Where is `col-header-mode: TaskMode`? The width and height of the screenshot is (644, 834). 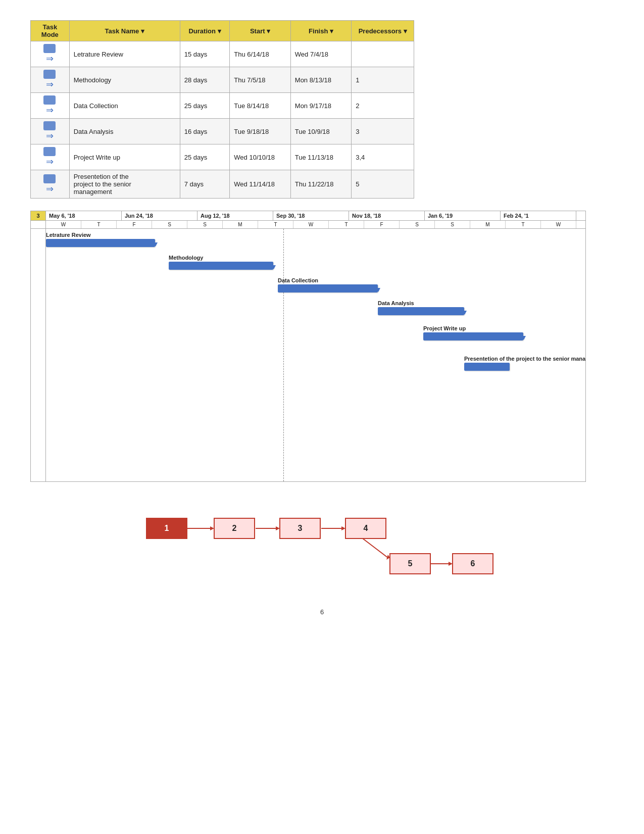
col-header-mode: TaskMode is located at coordinates (51, 31).